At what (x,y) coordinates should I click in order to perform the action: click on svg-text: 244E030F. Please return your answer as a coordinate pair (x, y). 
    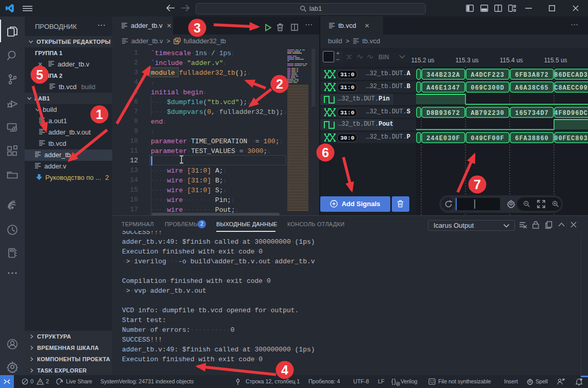
    Looking at the image, I should click on (443, 139).